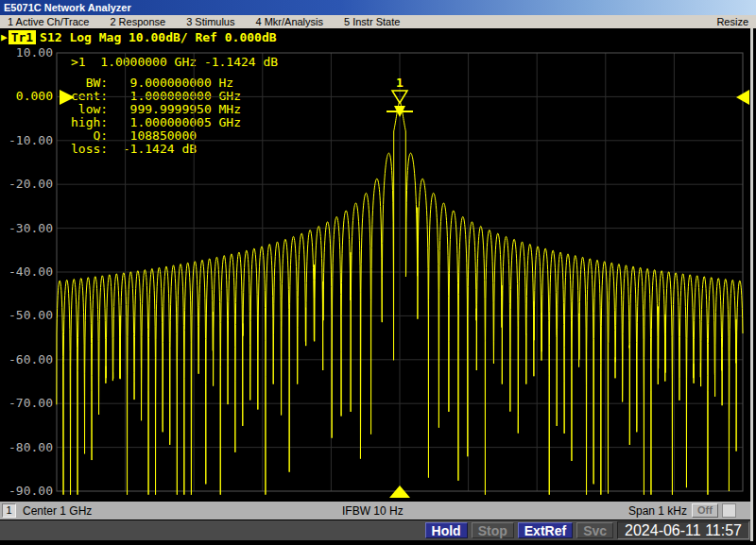 This screenshot has height=545, width=756. What do you see at coordinates (57, 511) in the screenshot?
I see `center-frequency-label: Center 1 GHz` at bounding box center [57, 511].